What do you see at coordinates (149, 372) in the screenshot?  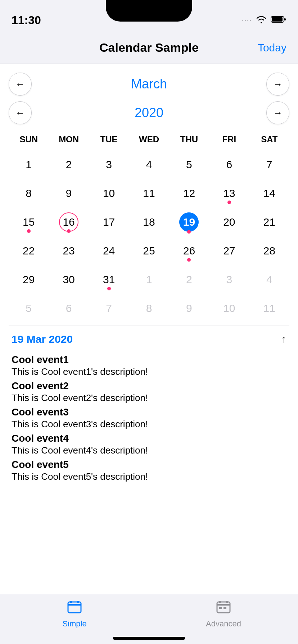 I see `event-description: This is Cool event1's description!` at bounding box center [149, 372].